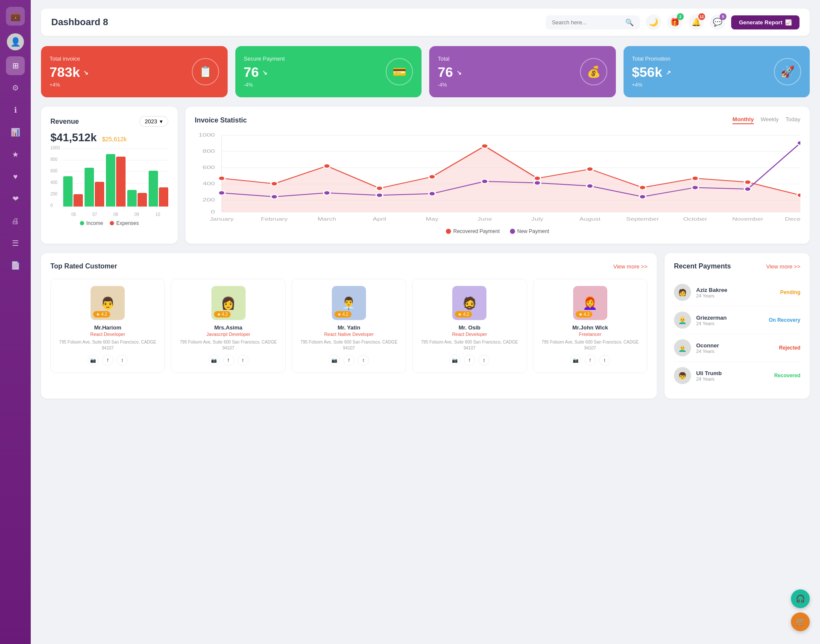 The height and width of the screenshot is (644, 820). What do you see at coordinates (15, 177) in the screenshot?
I see `sidebar-item-heart: ♥` at bounding box center [15, 177].